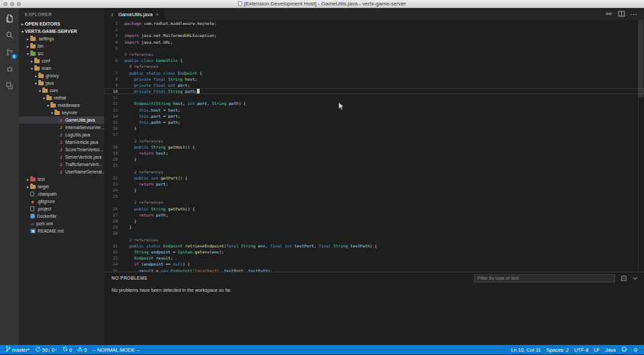 The image size is (644, 355). I want to click on activity-extensions-button, so click(9, 86).